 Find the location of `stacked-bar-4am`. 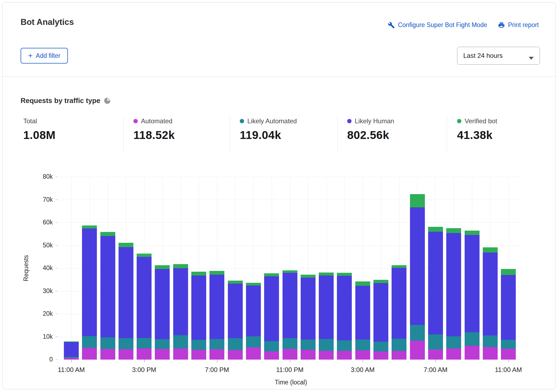

stacked-bar-4am is located at coordinates (381, 320).